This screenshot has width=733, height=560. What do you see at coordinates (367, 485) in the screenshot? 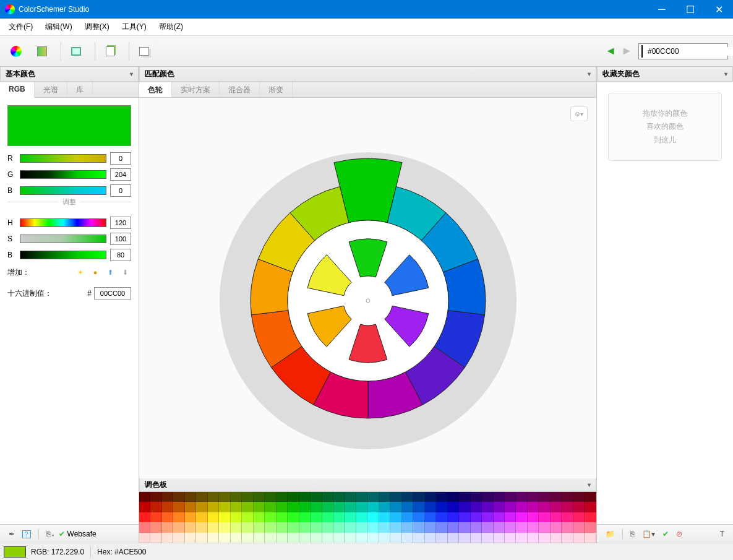
I see `palette-header: 调色板 ▾` at bounding box center [367, 485].